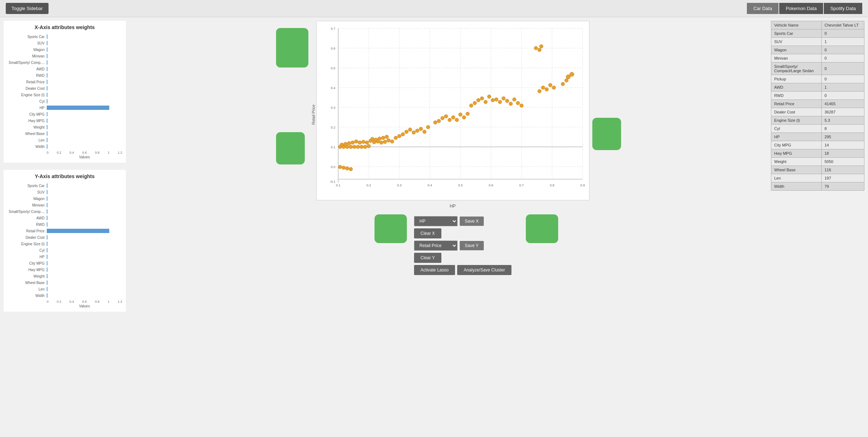  What do you see at coordinates (65, 95) in the screenshot?
I see `bar-row: Engine Size (l)` at bounding box center [65, 95].